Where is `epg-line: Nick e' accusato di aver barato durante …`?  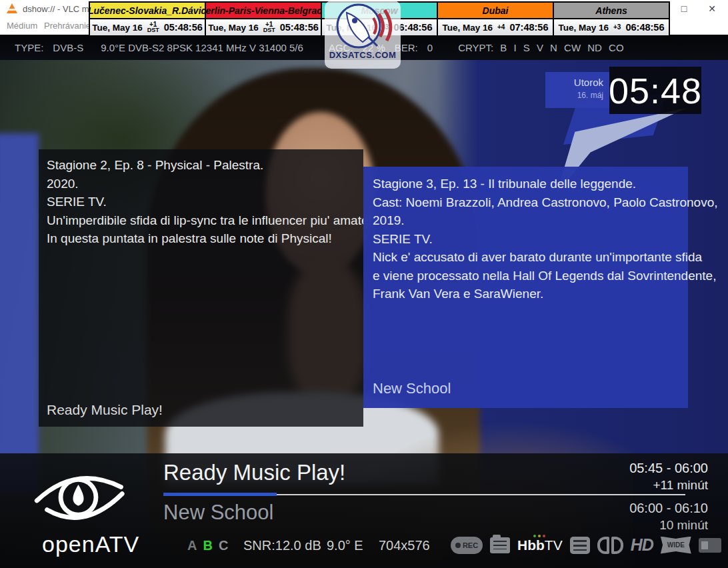 epg-line: Nick e' accusato di aver barato durante … is located at coordinates (527, 257).